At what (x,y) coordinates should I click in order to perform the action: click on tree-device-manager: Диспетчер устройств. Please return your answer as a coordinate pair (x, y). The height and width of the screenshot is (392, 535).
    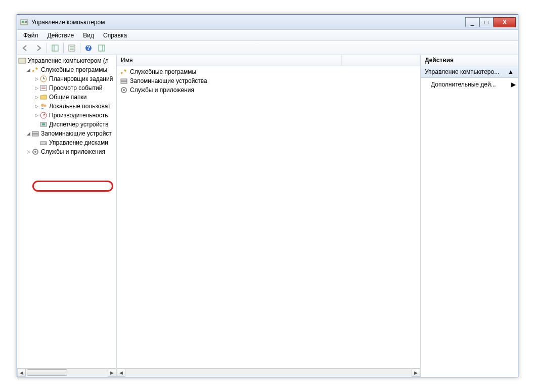
    Looking at the image, I should click on (67, 124).